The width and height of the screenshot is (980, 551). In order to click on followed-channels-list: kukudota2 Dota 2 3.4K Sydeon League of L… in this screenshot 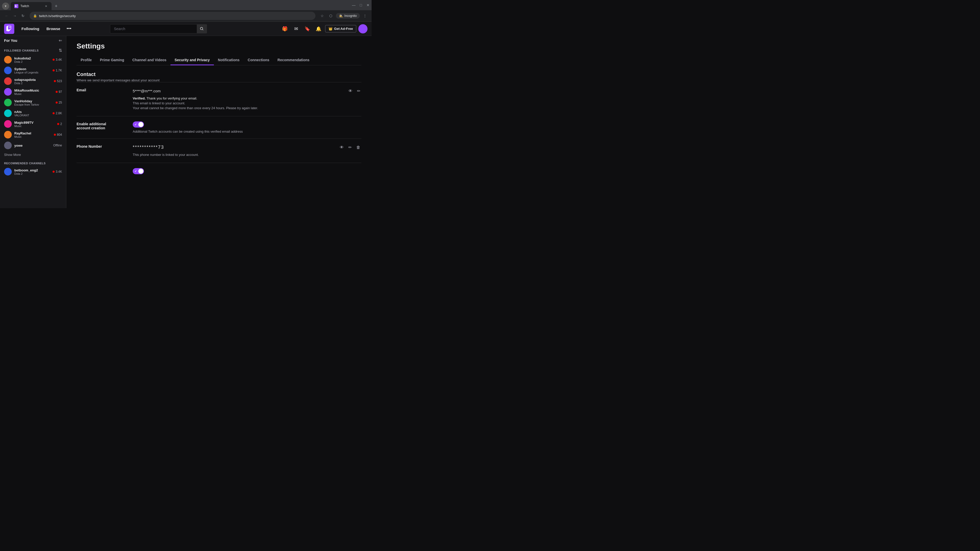, I will do `click(33, 103)`.